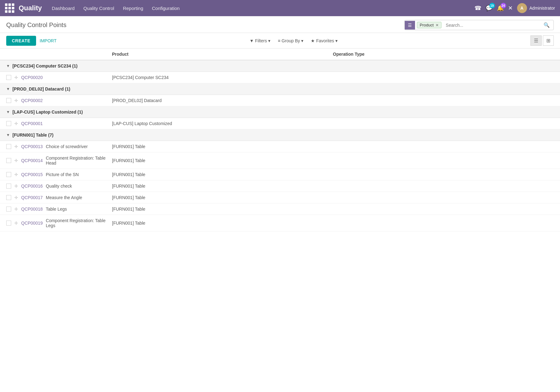 This screenshot has height=392, width=560. What do you see at coordinates (8, 135) in the screenshot?
I see `group-arrow-3: ▼` at bounding box center [8, 135].